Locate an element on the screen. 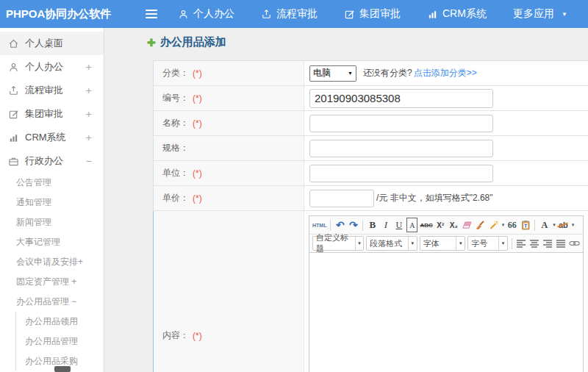  format-painter-icon is located at coordinates (481, 225).